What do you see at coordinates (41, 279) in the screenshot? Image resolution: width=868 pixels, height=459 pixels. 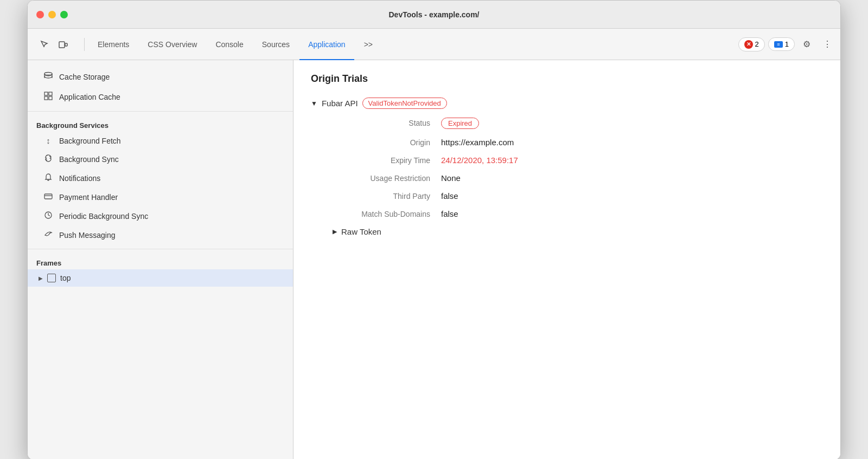 I see `frame-arrow-icon: ▶` at bounding box center [41, 279].